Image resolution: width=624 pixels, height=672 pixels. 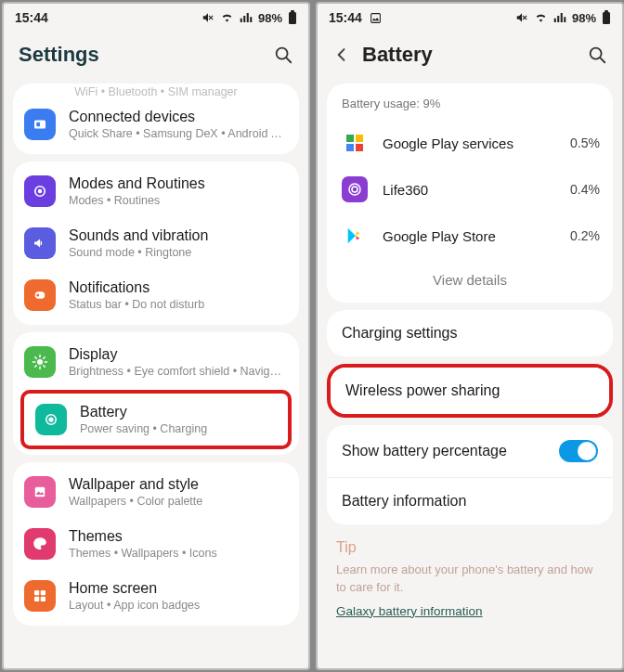 I want to click on item-text: Connected devices Quick Share • Samsung …, so click(x=177, y=124).